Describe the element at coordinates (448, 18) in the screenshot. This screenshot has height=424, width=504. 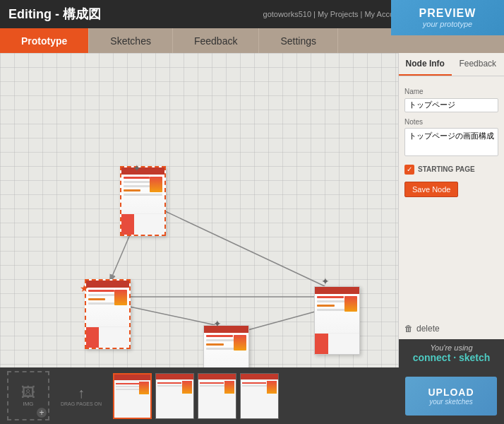
I see `preview-button: PREVIEW your prototype` at that location.